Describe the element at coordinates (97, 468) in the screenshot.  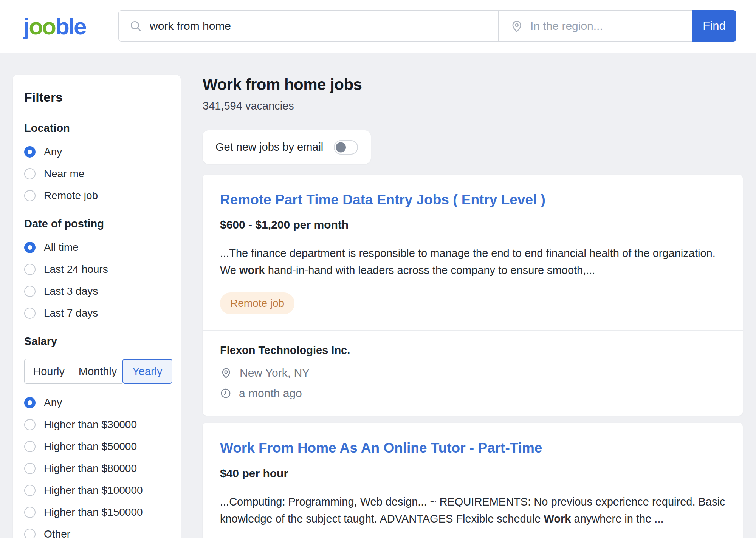
I see `salary-option-80000: Higher than $80000` at that location.